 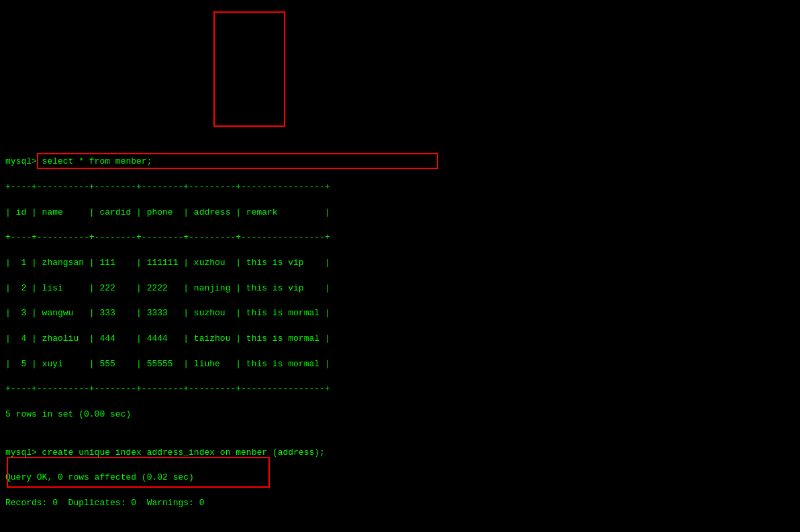 I want to click on line-15: Records: 0 Duplicates: 0 Warnings: 0, so click(x=400, y=503).